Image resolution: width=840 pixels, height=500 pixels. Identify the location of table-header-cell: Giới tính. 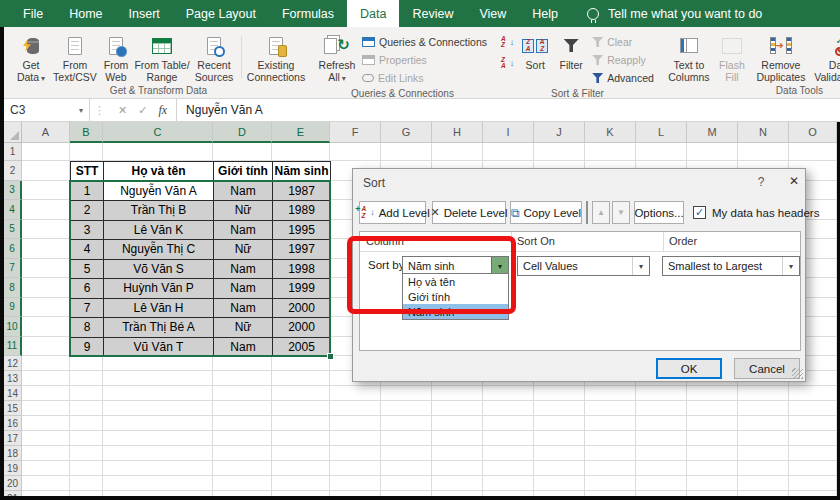
(244, 172).